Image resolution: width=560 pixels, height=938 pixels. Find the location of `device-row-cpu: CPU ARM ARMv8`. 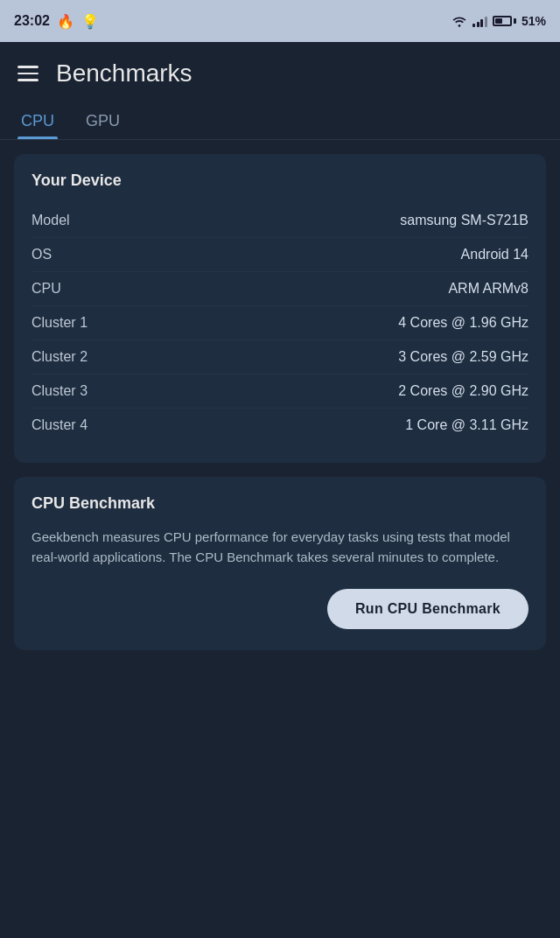

device-row-cpu: CPU ARM ARMv8 is located at coordinates (280, 289).